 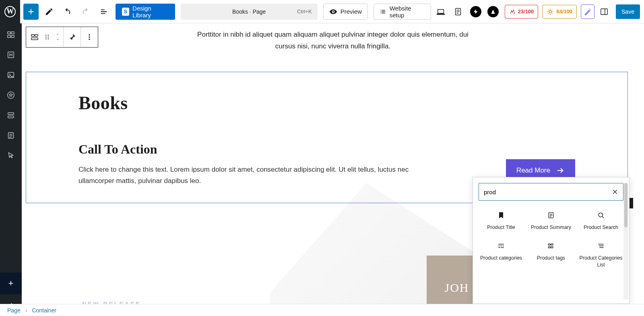 What do you see at coordinates (86, 12) in the screenshot?
I see `redo-icon` at bounding box center [86, 12].